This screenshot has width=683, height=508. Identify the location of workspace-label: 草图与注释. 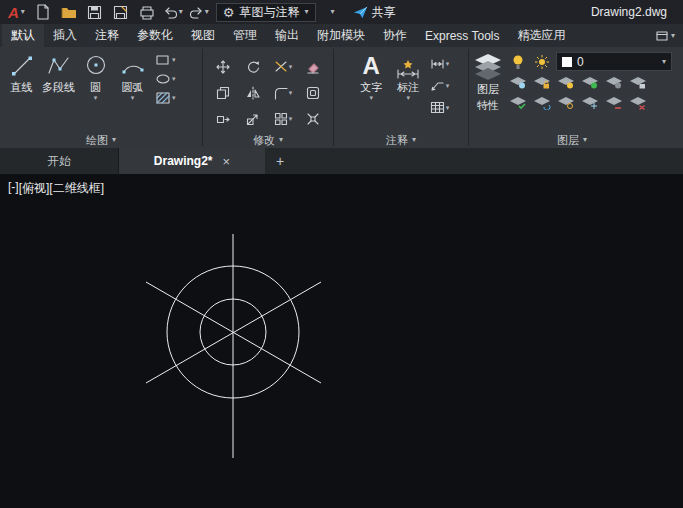
(270, 12).